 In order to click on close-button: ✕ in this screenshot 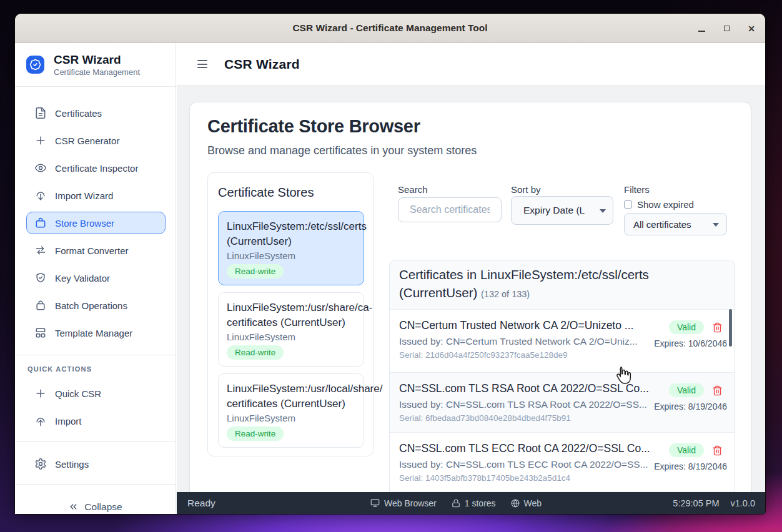, I will do `click(751, 29)`.